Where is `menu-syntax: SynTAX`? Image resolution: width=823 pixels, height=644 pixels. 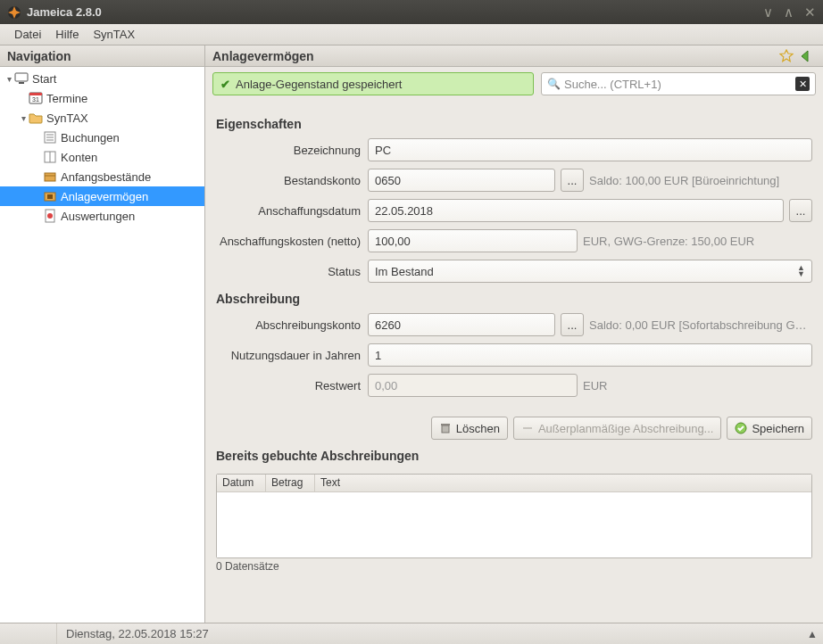
menu-syntax: SynTAX is located at coordinates (114, 34).